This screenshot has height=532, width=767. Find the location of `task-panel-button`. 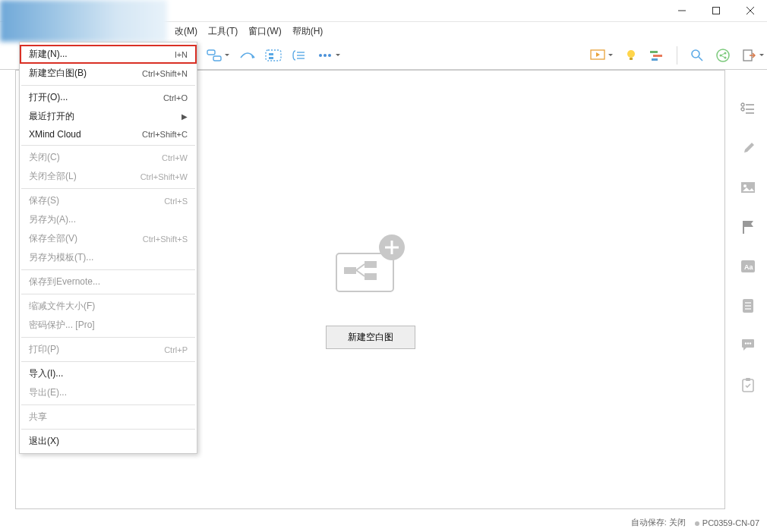

task-panel-button is located at coordinates (748, 385).